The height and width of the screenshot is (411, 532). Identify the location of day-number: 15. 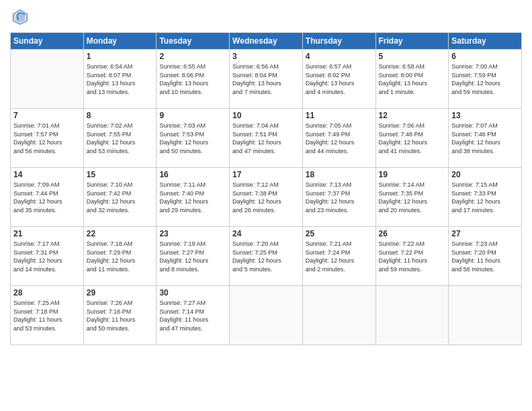
(120, 175).